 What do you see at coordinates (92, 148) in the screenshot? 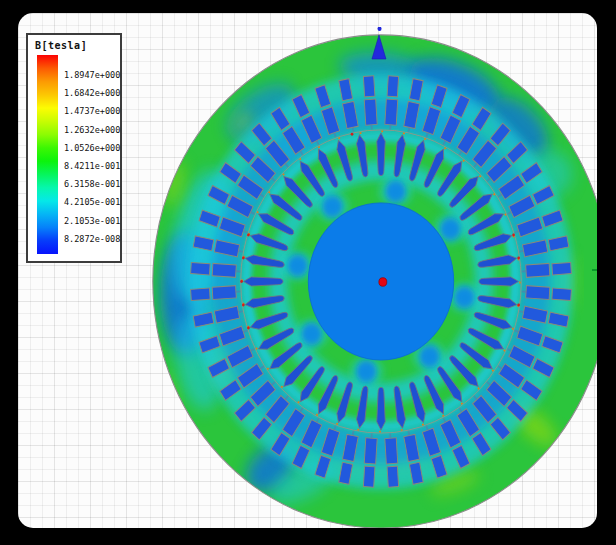
I see `legend-value: 1.0526e+000` at bounding box center [92, 148].